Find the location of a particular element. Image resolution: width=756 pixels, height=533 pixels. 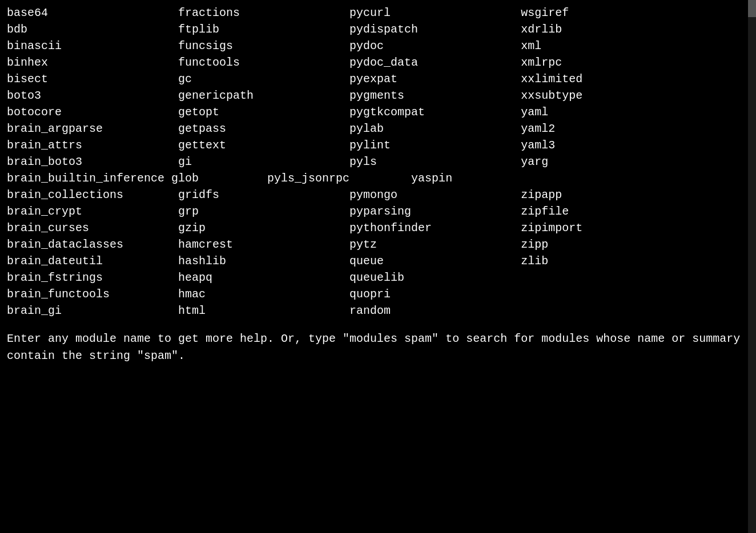

scrollbar-thumb is located at coordinates (752, 9).